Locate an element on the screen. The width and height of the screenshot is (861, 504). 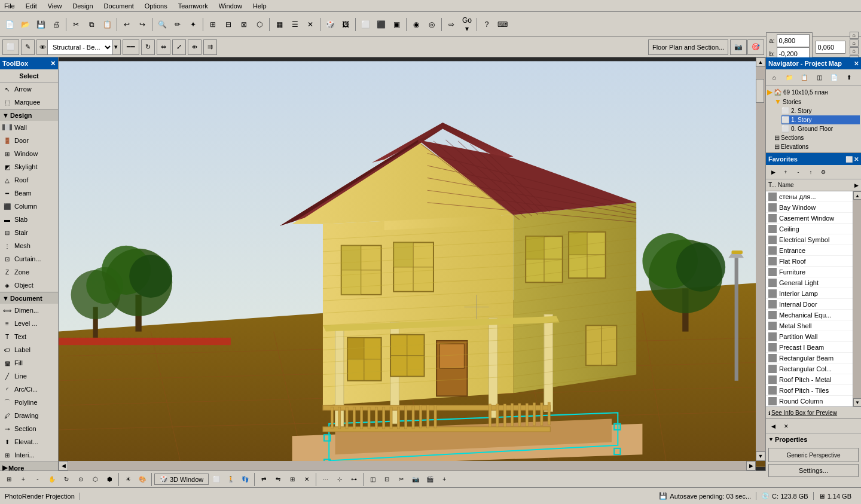
view1-btn: ▦ is located at coordinates (279, 25).